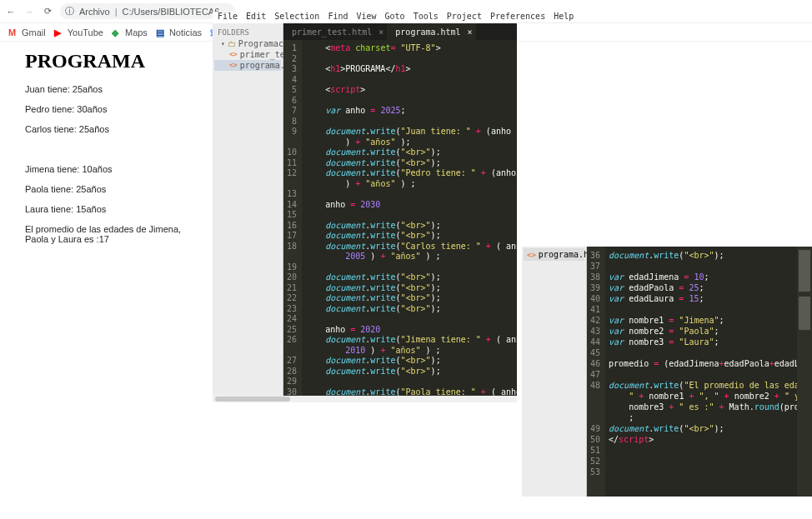 The height and width of the screenshot is (519, 812). What do you see at coordinates (701, 342) in the screenshot?
I see `code-line: var nombre3 = "Laura";` at bounding box center [701, 342].